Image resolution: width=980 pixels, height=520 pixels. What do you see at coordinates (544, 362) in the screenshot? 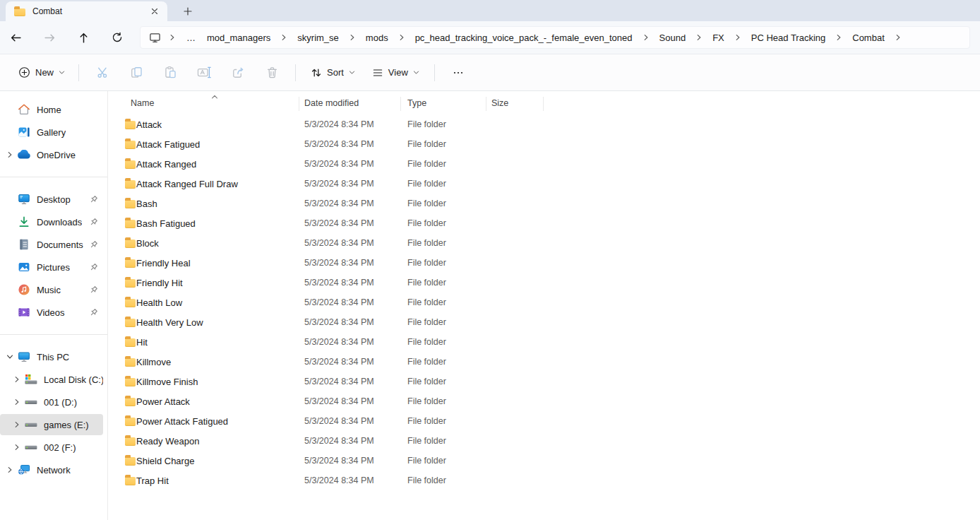
I see `file-row: Killmove5/3/2024 8:34 PMFile folder` at bounding box center [544, 362].